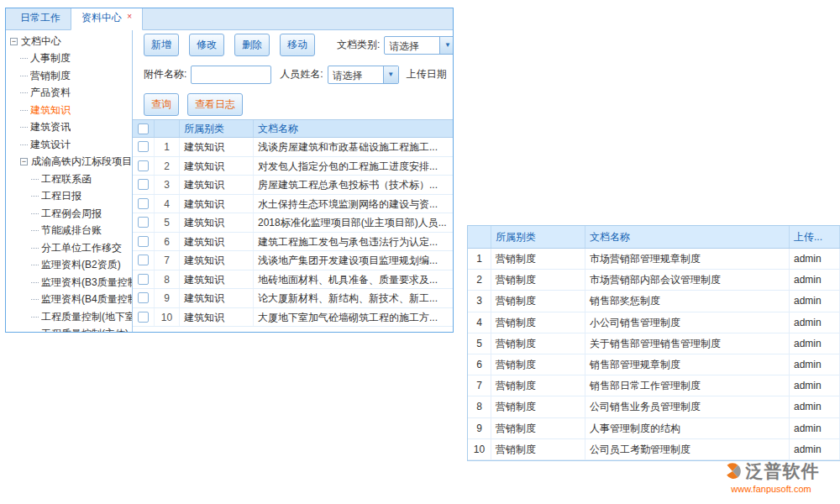 Image resolution: width=840 pixels, height=504 pixels. I want to click on category-label: 文档类别:, so click(358, 45).